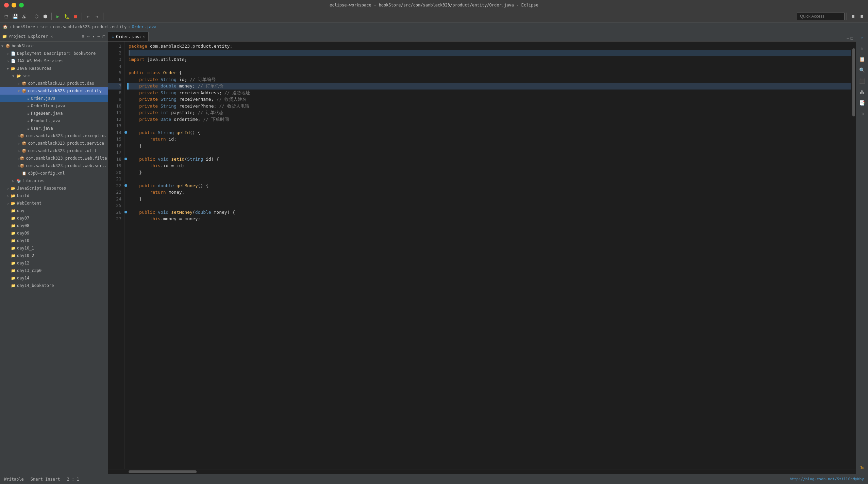  Describe the element at coordinates (853, 255) in the screenshot. I see `editor-scrollbar` at that location.